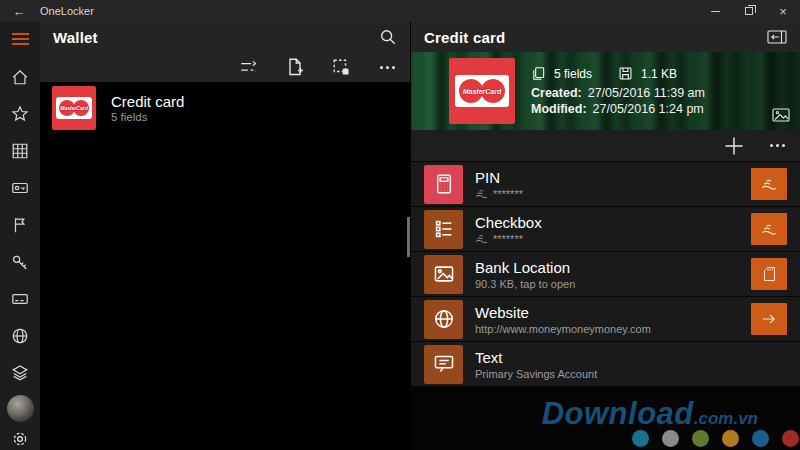  I want to click on mastercard-logo-large: MasterCard, so click(482, 91).